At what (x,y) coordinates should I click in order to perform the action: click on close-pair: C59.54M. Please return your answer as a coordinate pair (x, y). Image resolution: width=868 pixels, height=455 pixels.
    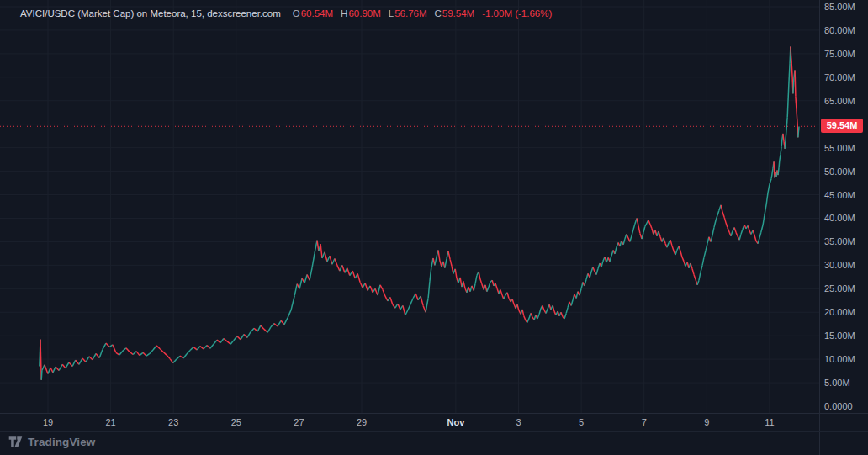
    Looking at the image, I should click on (455, 13).